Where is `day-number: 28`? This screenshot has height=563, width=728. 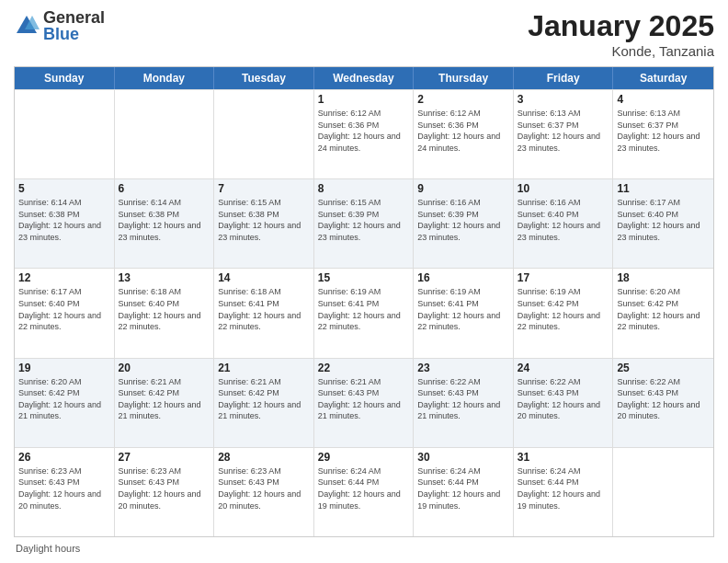 day-number: 28 is located at coordinates (264, 457).